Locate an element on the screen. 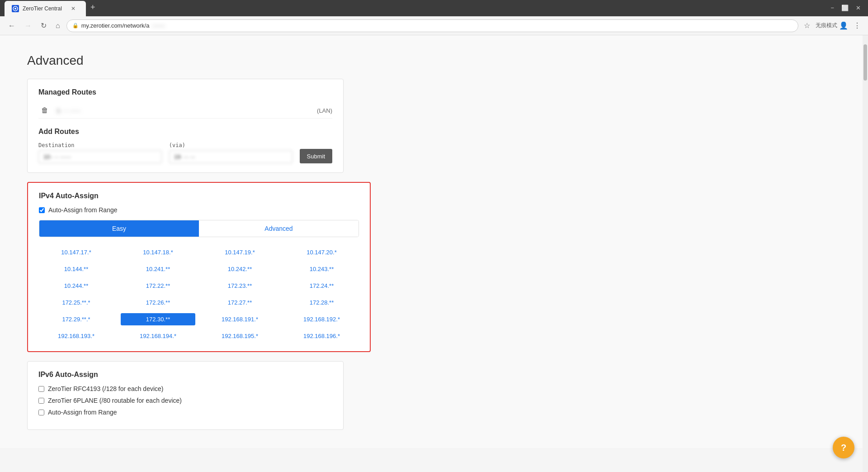 This screenshot has width=868, height=472. ipv6-title: IPv6 Auto-Assign is located at coordinates (185, 375).